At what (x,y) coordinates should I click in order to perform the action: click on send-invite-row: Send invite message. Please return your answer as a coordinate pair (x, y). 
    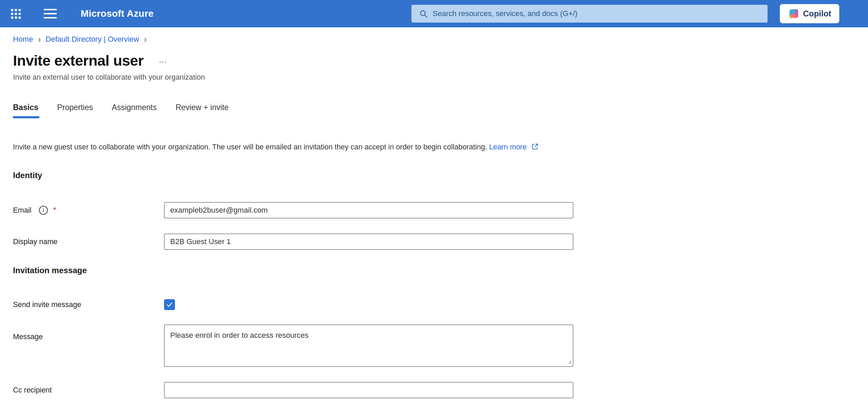
    Looking at the image, I should click on (440, 305).